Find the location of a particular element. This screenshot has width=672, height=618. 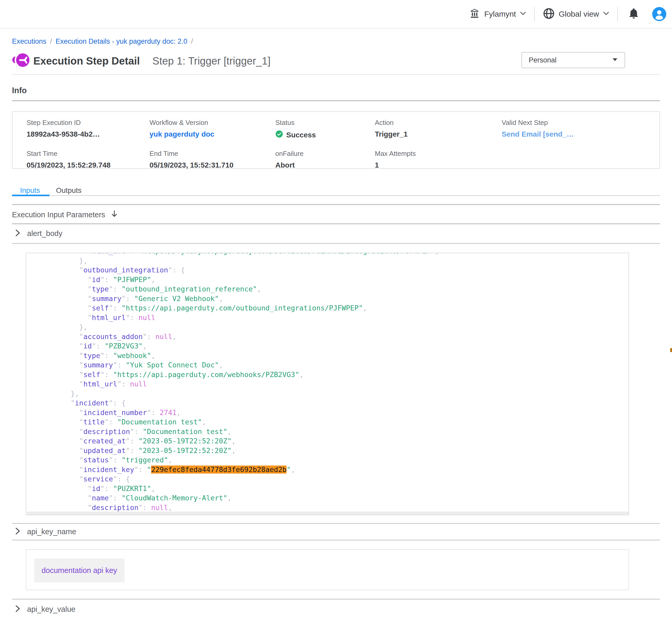

tabs-divider is located at coordinates (336, 196).